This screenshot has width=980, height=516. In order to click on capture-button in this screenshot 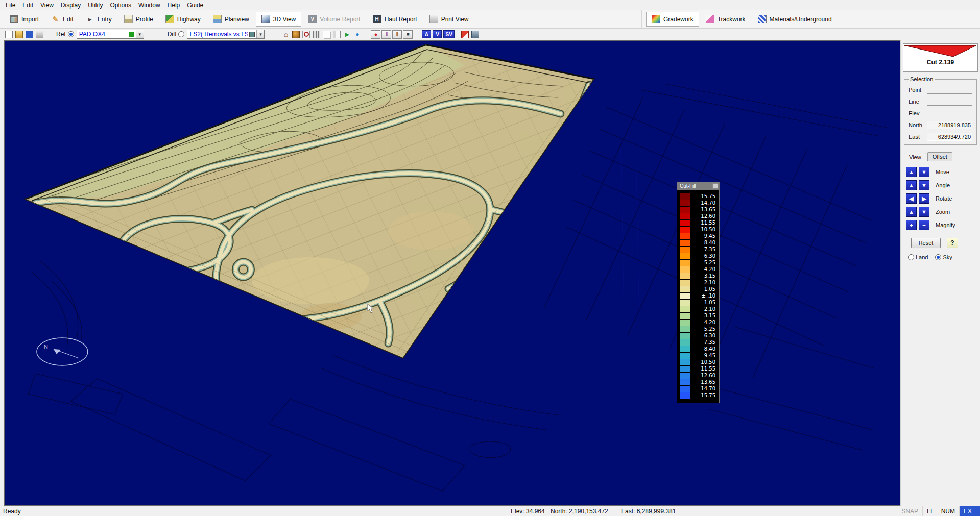, I will do `click(475, 35)`.